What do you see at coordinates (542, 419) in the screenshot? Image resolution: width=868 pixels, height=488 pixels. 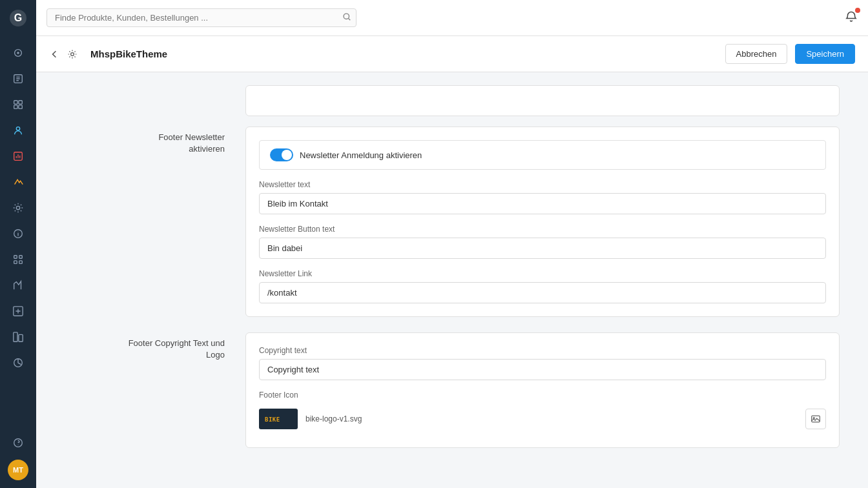 I see `footer-icon-row: BIKE bike-logo-v1.svg` at bounding box center [542, 419].